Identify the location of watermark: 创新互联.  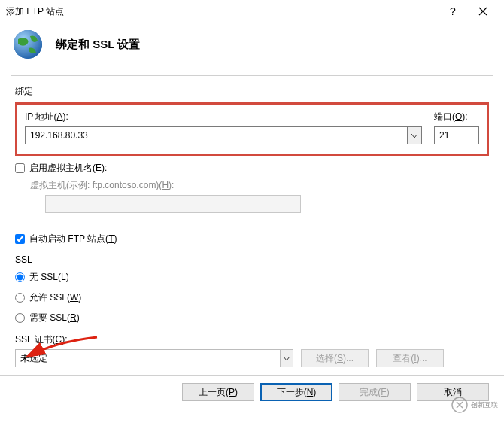
(478, 405).